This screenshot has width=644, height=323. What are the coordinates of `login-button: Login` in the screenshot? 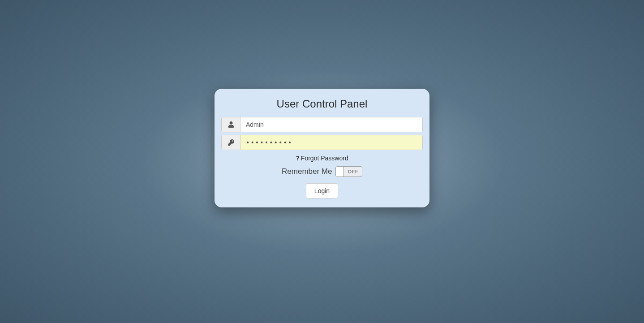 It's located at (322, 191).